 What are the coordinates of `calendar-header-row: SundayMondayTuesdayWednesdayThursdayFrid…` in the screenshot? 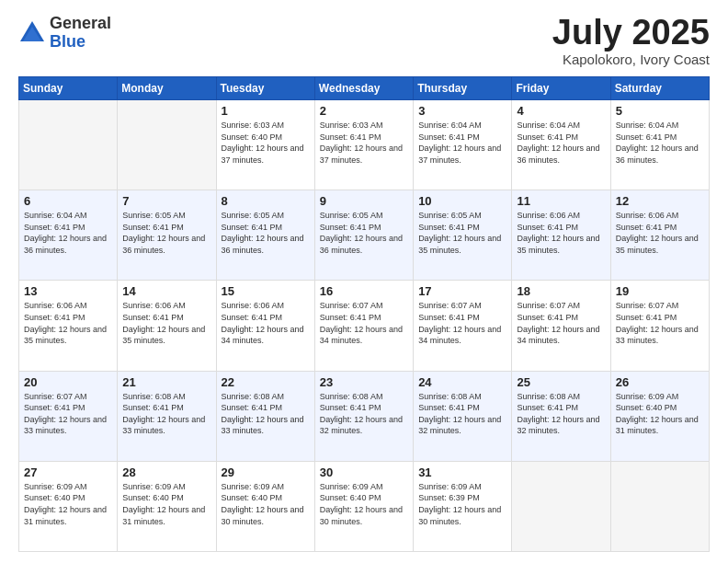 It's located at (364, 88).